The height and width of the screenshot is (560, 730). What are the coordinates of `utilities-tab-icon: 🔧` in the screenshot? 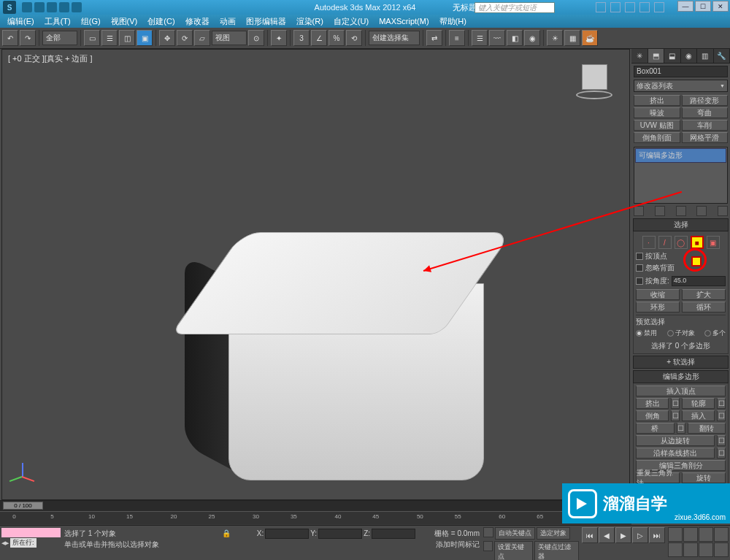 It's located at (723, 55).